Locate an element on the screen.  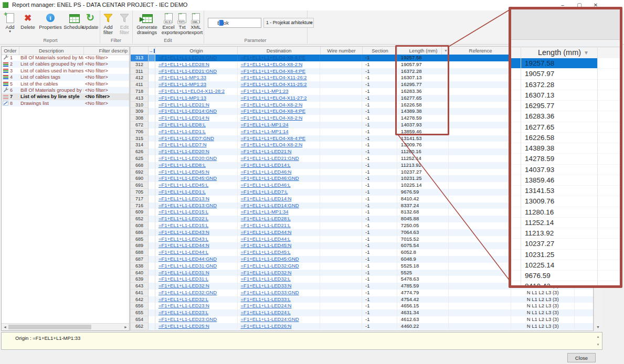
txt-export-button: →TXT Txt export is located at coordinates (182, 25).